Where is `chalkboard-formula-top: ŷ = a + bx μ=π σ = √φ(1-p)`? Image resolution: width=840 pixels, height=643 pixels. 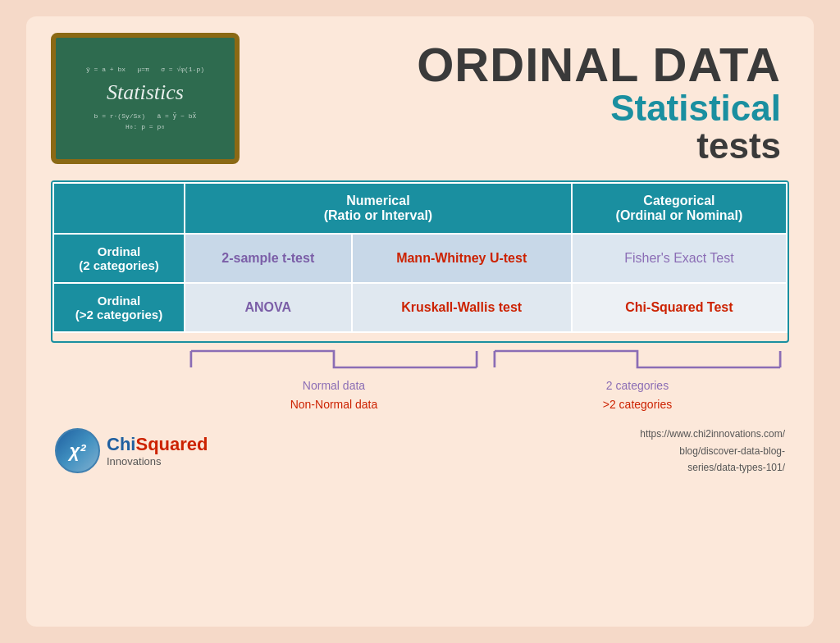 chalkboard-formula-top: ŷ = a + bx μ=π σ = √φ(1-p) is located at coordinates (145, 71).